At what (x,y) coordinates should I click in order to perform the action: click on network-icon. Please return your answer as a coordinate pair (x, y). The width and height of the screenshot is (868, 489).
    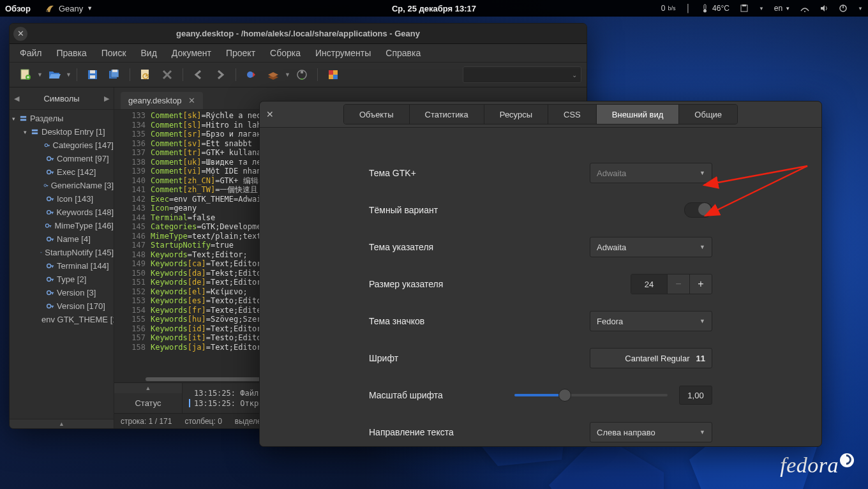
    Looking at the image, I should click on (805, 8).